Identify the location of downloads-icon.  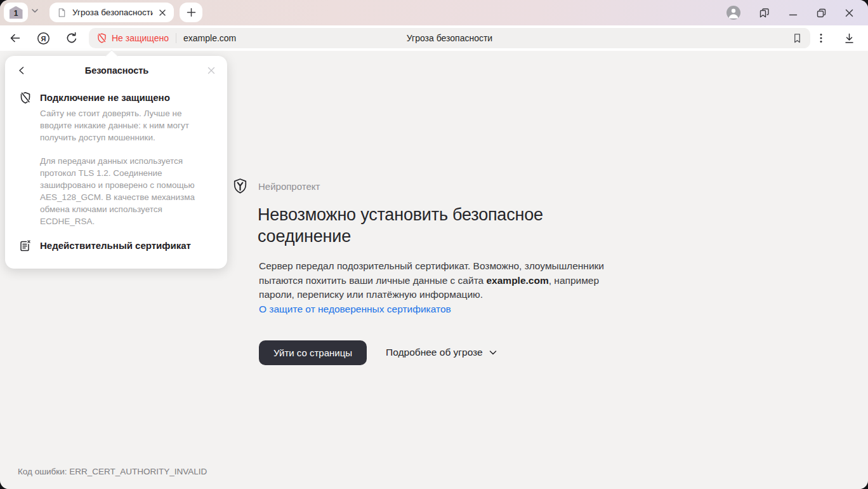
(849, 38).